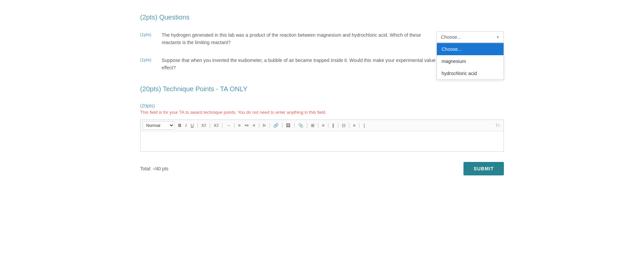  Describe the element at coordinates (322, 126) in the screenshot. I see `editor-toolbar: Normal Heading 1 Heading 2 Paragraph B I…` at that location.